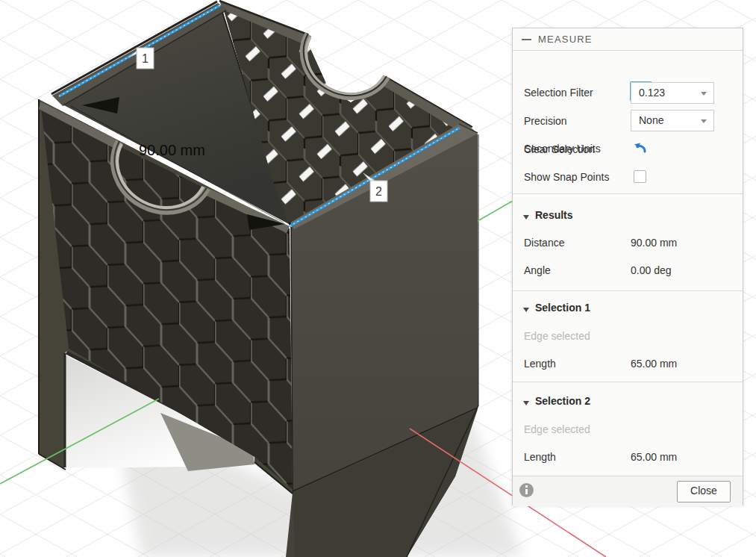 The width and height of the screenshot is (756, 557). I want to click on info-icon-dot, so click(527, 487).